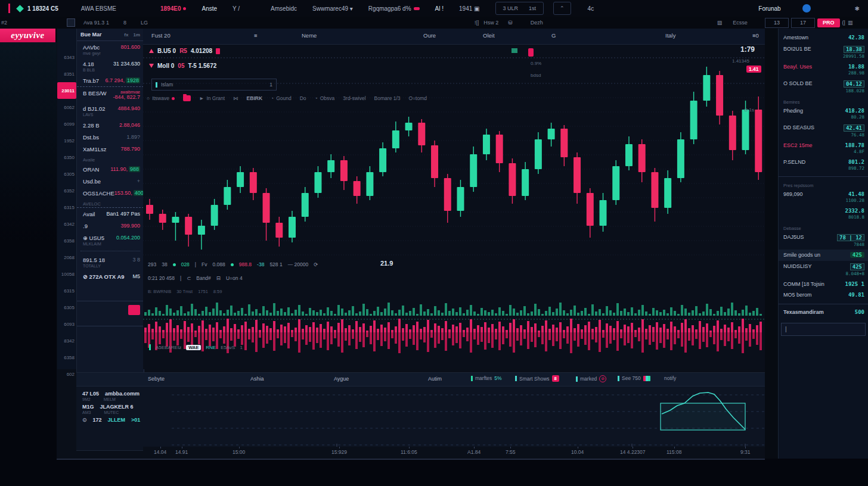  What do you see at coordinates (857, 8) in the screenshot?
I see `star-icon: ✱` at bounding box center [857, 8].